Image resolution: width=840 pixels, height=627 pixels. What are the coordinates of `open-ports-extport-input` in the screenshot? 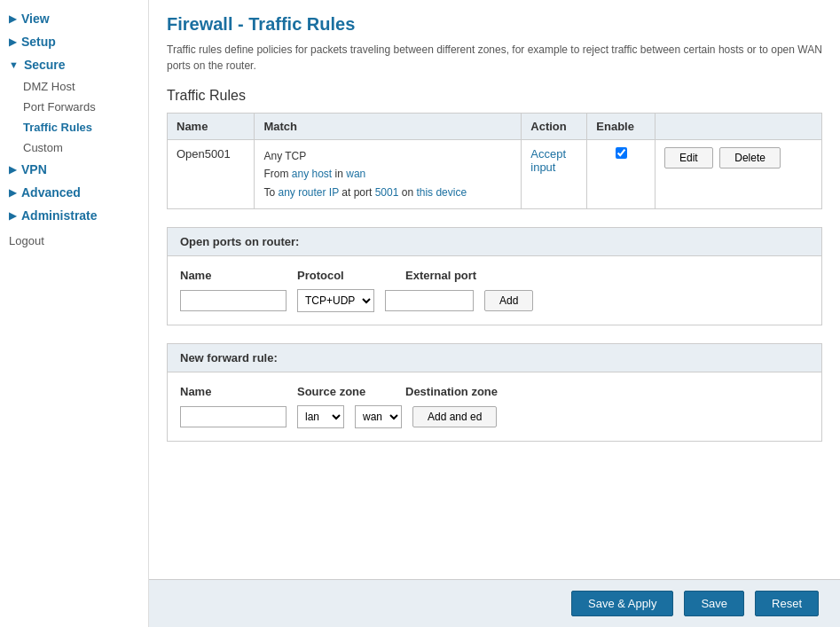 It's located at (429, 301).